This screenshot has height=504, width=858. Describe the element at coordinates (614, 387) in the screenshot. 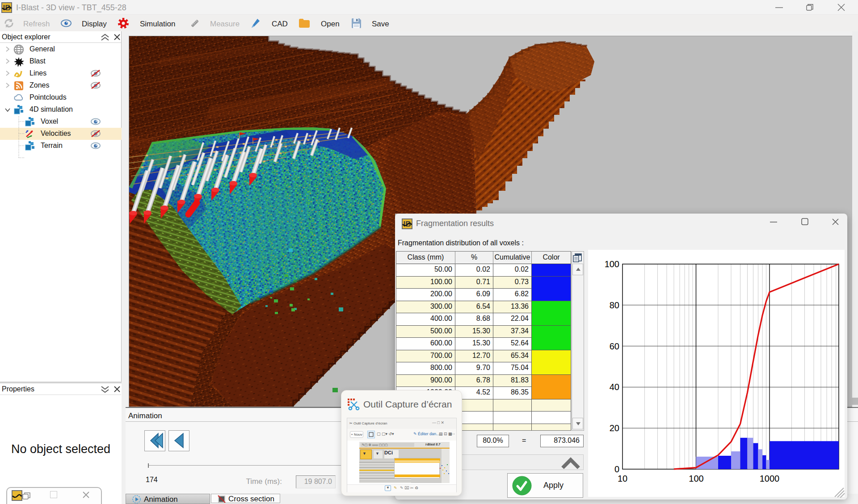

I see `svg-text: 40` at that location.